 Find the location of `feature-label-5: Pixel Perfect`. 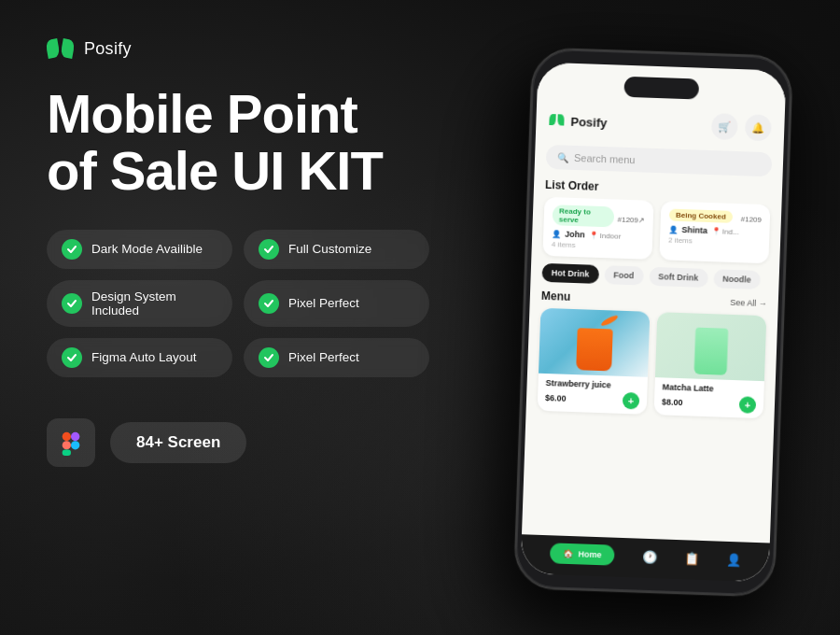

feature-label-5: Pixel Perfect is located at coordinates (324, 357).